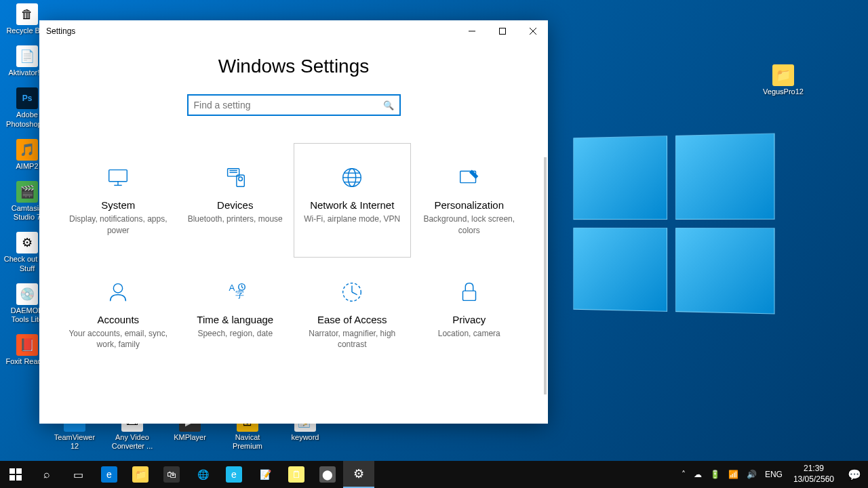  Describe the element at coordinates (751, 474) in the screenshot. I see `volume-icon: 🔊` at that location.